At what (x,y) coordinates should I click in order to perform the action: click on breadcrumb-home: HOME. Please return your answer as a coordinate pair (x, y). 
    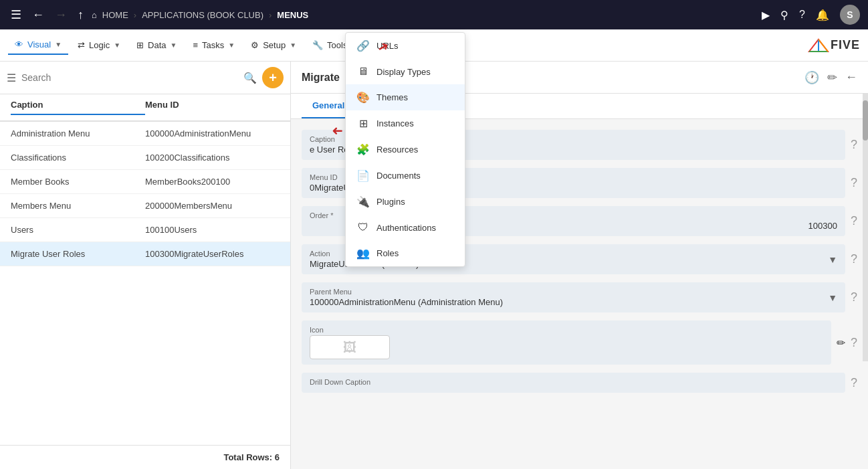
    Looking at the image, I should click on (115, 15).